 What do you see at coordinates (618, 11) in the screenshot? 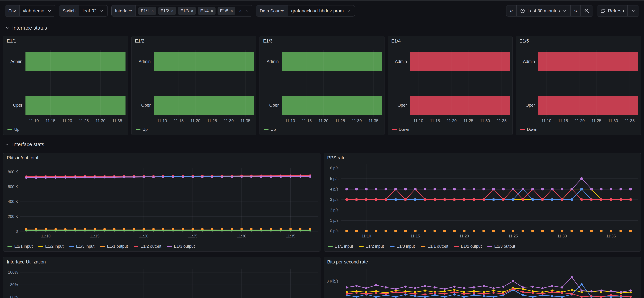
I see `refresh-control: Refresh` at bounding box center [618, 11].